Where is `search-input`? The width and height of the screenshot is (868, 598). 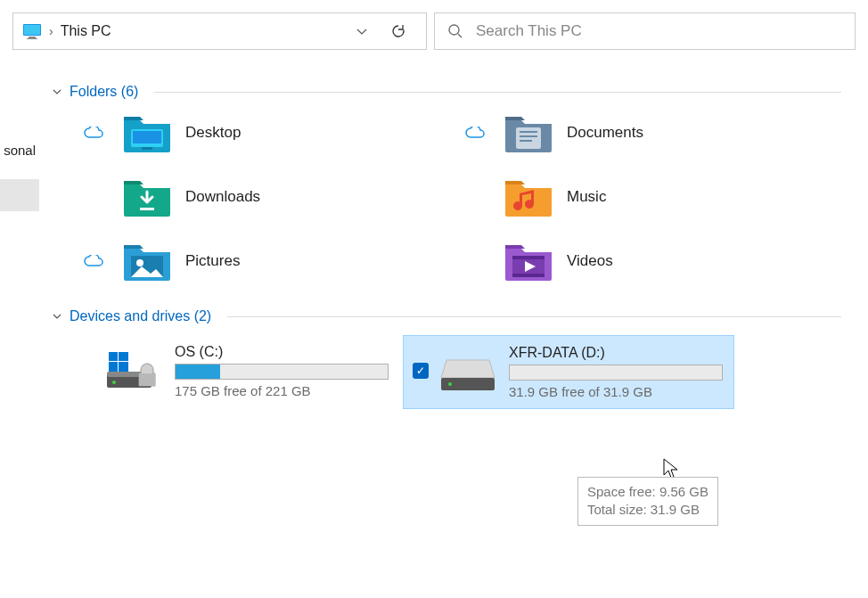 search-input is located at coordinates (659, 31).